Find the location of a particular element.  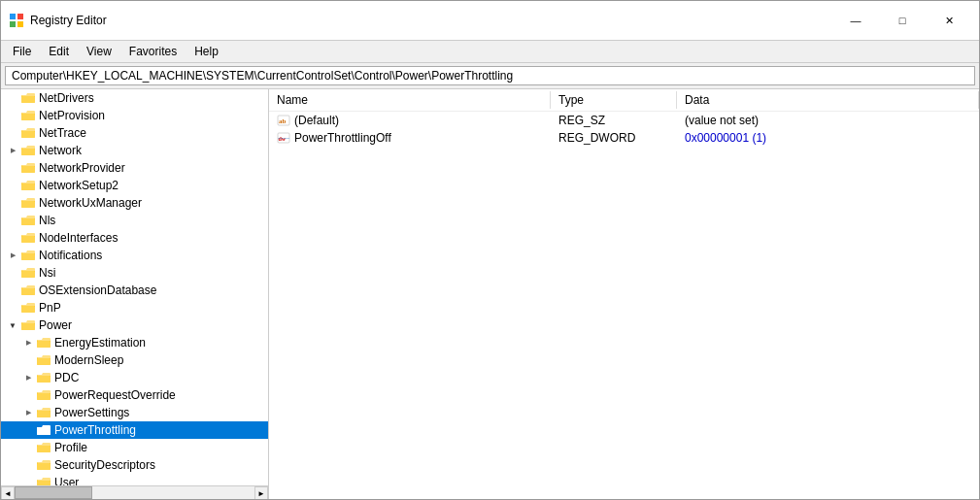

tree-item-label: EnergyEstimation is located at coordinates (100, 343).